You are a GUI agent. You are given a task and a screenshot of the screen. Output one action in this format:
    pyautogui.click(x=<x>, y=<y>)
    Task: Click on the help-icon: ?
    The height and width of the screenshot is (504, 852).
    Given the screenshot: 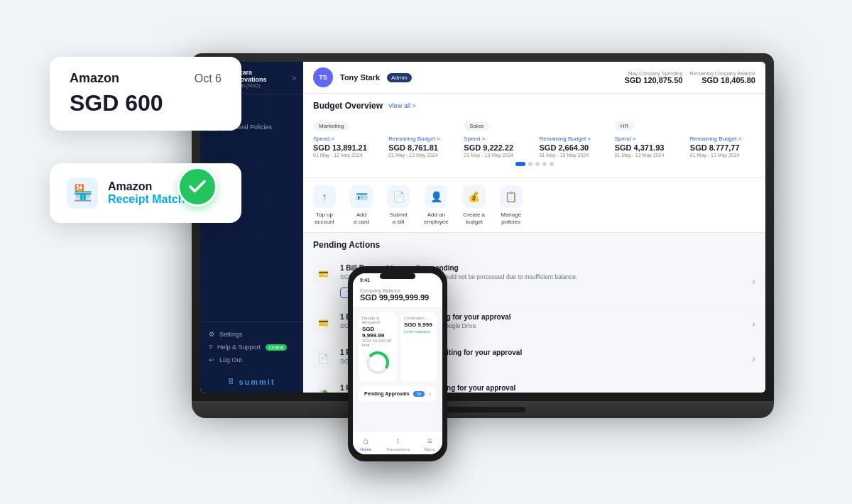 What is the action you would take?
    pyautogui.click(x=210, y=347)
    